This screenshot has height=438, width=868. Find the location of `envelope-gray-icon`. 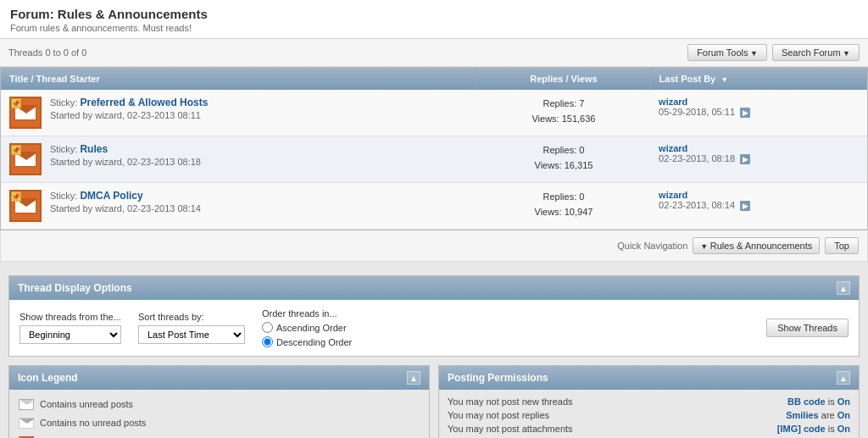

envelope-gray-icon is located at coordinates (26, 405).